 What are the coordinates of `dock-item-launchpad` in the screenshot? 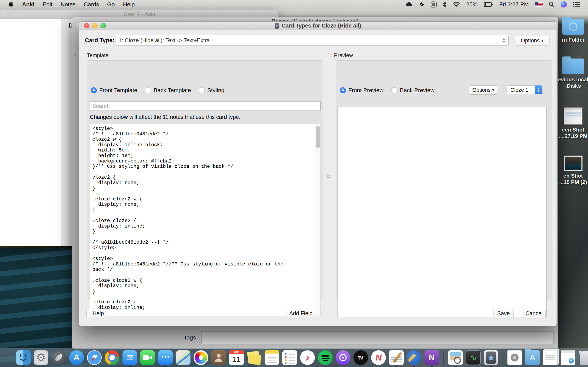 It's located at (59, 358).